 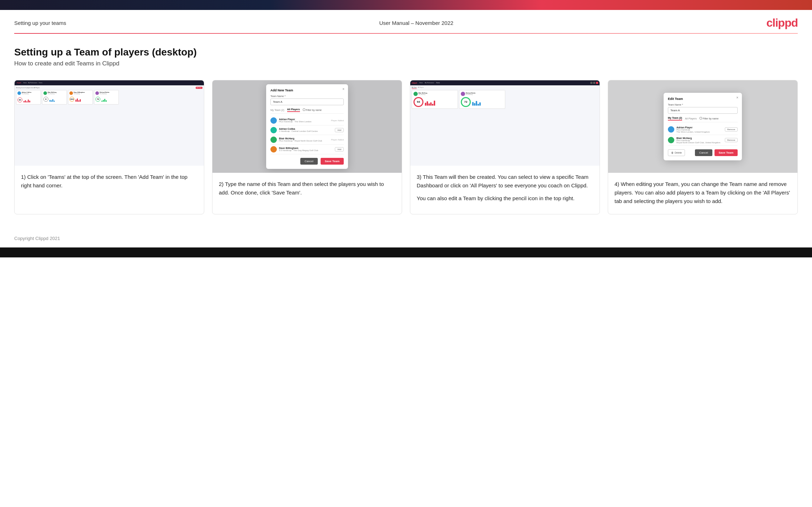 What do you see at coordinates (482, 102) in the screenshot?
I see `ss3-scores-2: 72` at bounding box center [482, 102].